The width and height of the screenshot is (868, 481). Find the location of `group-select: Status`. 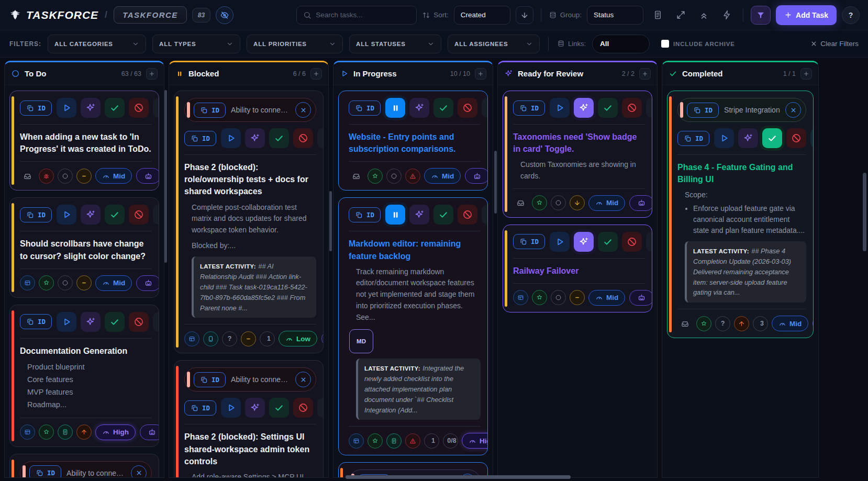

group-select: Status is located at coordinates (615, 15).